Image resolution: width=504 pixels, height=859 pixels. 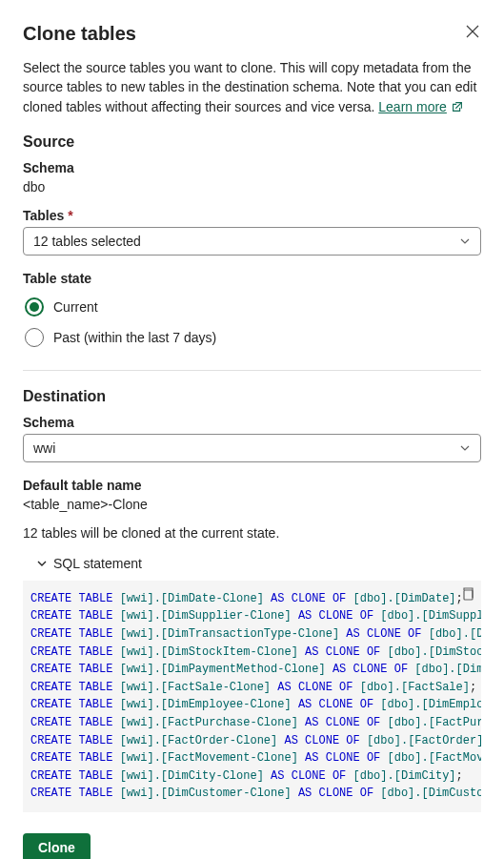 I want to click on dest-schema-value: wwi, so click(x=44, y=448).